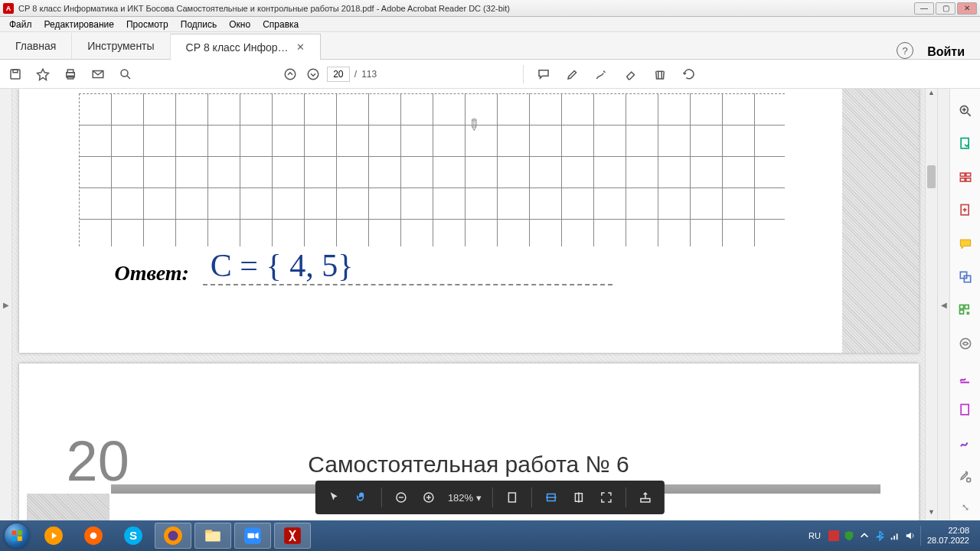 The image size is (980, 551). I want to click on page-corner-block, so click(68, 507).